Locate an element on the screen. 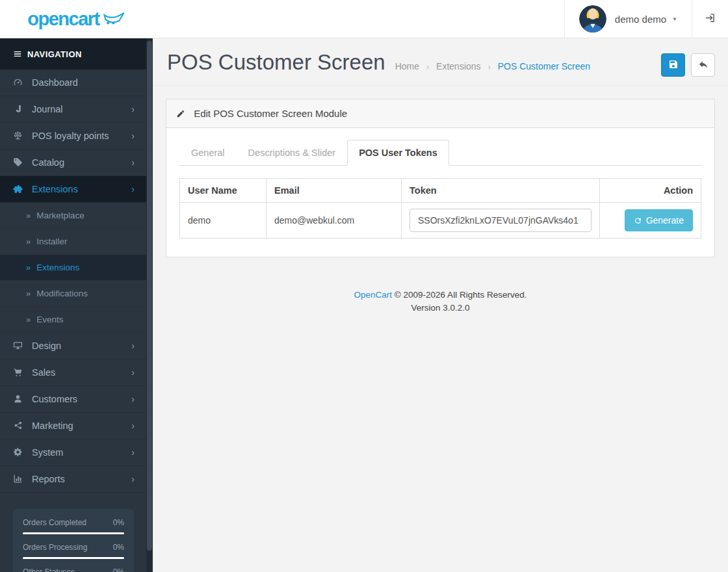  stat-orders-processing: Orders Processing 0% is located at coordinates (73, 551).